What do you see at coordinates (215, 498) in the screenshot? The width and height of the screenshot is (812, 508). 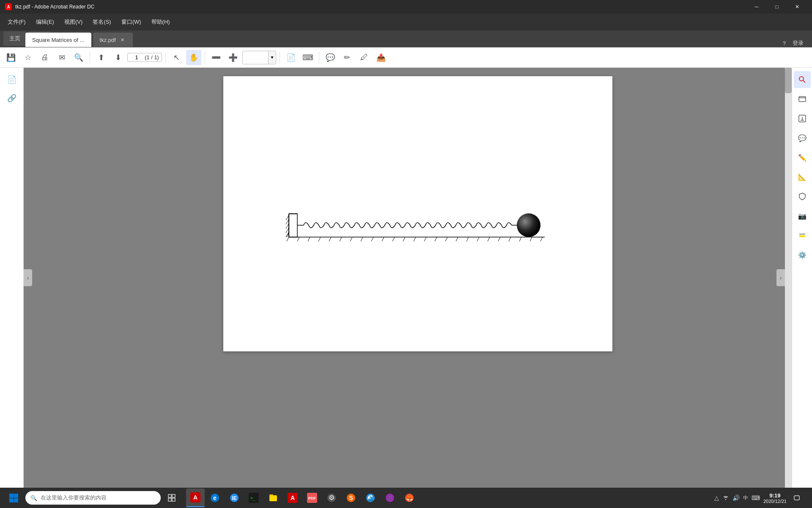 I see `edge-icon: e` at bounding box center [215, 498].